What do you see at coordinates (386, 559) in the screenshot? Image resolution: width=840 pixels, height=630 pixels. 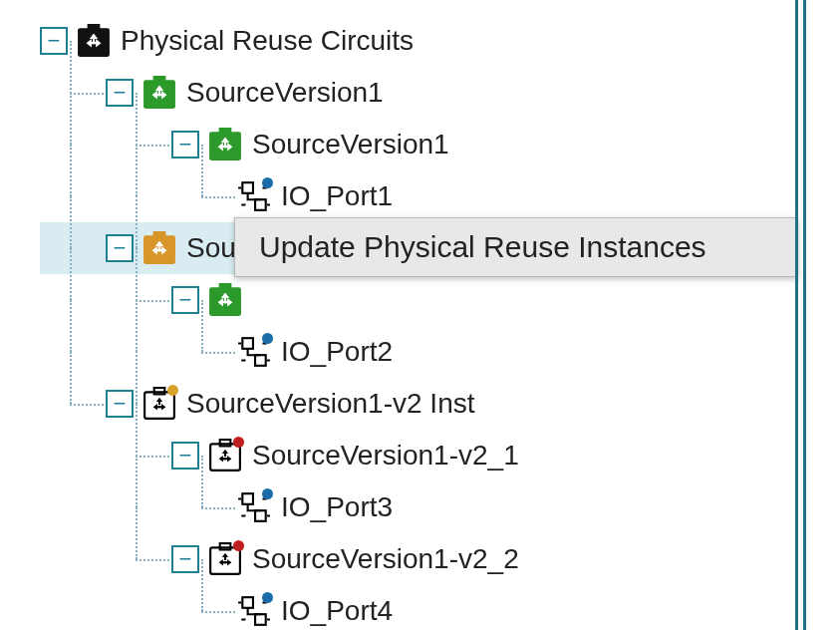 I see `tree-label: SourceVersion1-v2_2` at bounding box center [386, 559].